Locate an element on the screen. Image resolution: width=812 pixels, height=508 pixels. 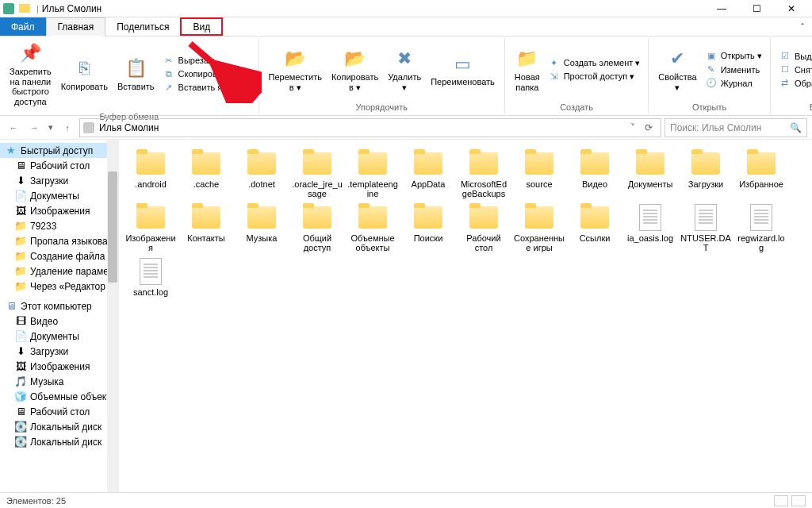
navigation-bar: ← → ▾ ↑ Илья Смолин ˅ ⟳ Поиск: Илья Смол… is located at coordinates (406, 128).